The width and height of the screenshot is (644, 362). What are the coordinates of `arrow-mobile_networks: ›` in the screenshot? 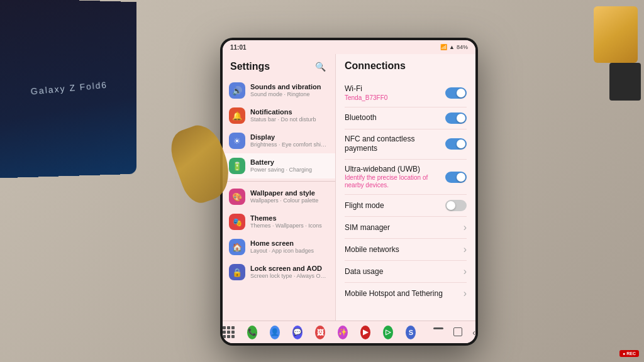 It's located at (465, 250).